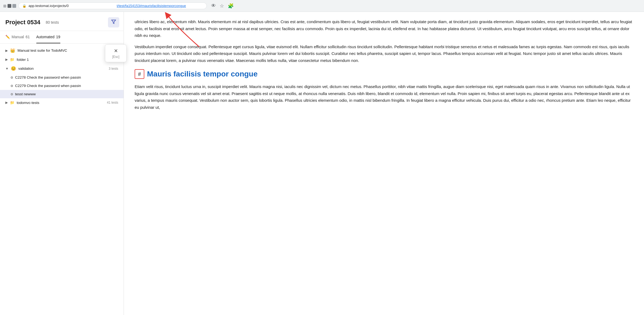 This screenshot has width=644, height=315. I want to click on automated-tab-label: Automated, so click(46, 37).